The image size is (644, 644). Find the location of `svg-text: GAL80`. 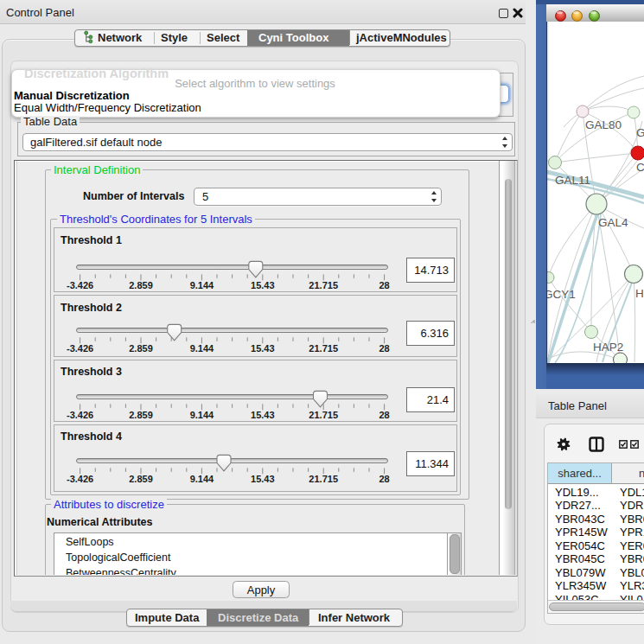

svg-text: GAL80 is located at coordinates (603, 124).